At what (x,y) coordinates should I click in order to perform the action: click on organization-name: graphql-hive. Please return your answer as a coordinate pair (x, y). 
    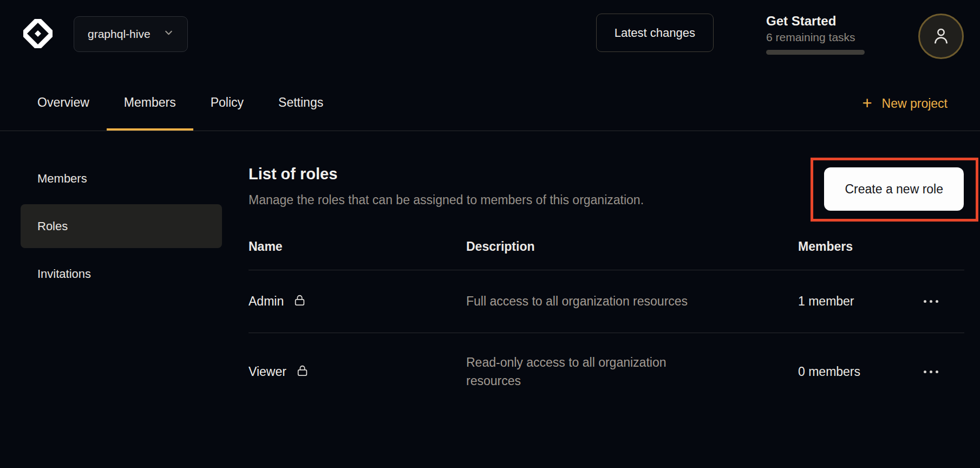
    Looking at the image, I should click on (119, 34).